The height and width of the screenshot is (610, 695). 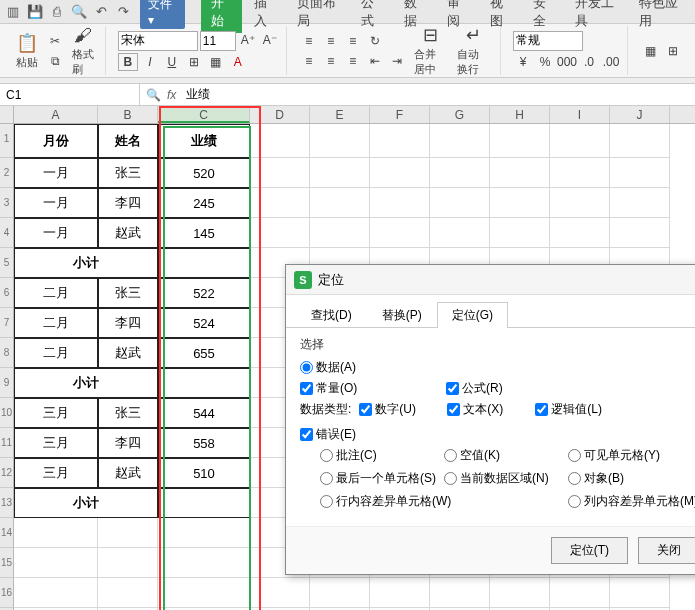 I want to click on wrap-text-button: ↵ 自动换行, so click(x=474, y=50).